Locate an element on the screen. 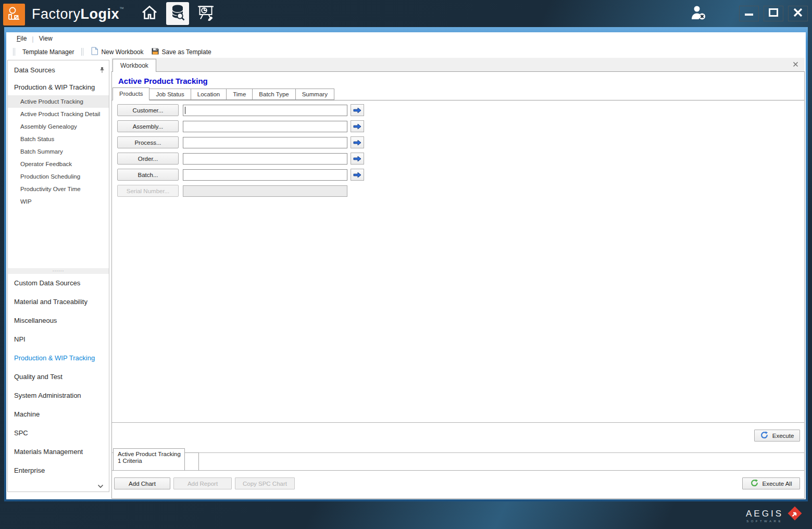 The width and height of the screenshot is (812, 529). tab-job-status: Job Status is located at coordinates (170, 94).